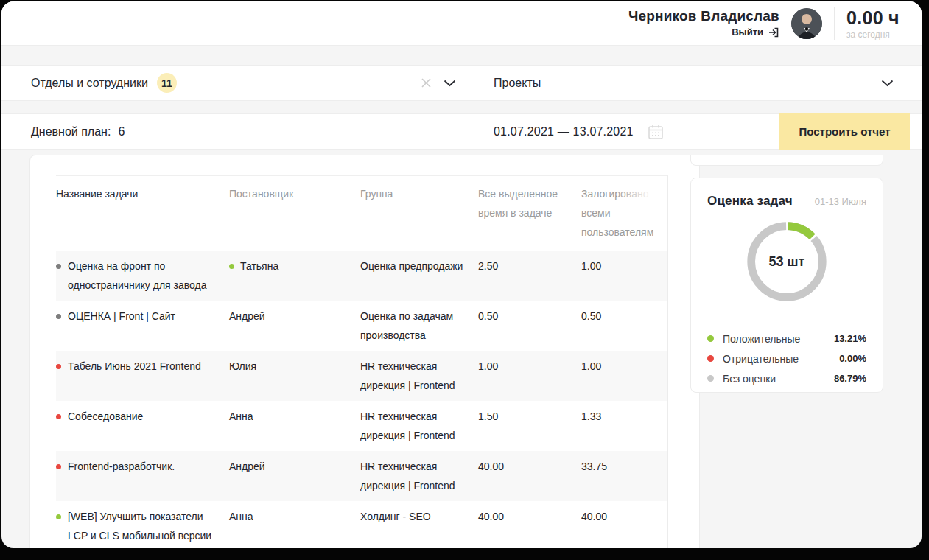  Describe the element at coordinates (774, 32) in the screenshot. I see `logout-icon` at that location.